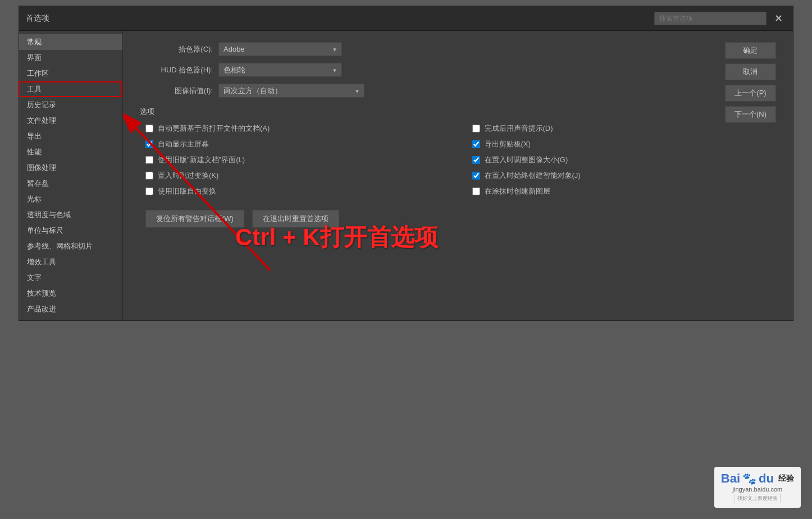 The width and height of the screenshot is (812, 519). Describe the element at coordinates (298, 128) in the screenshot. I see `option-item: 自动更新基于所打开文件的文档(A)` at that location.